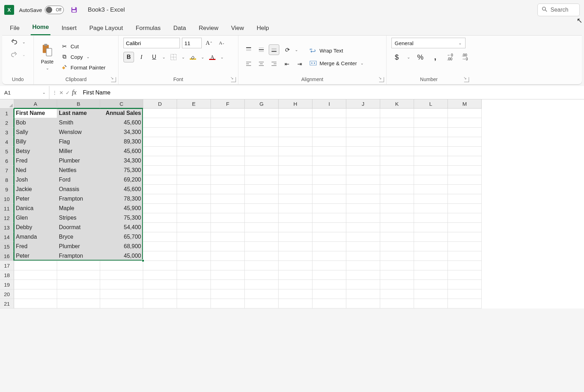 This screenshot has width=584, height=392. Describe the element at coordinates (262, 209) in the screenshot. I see `cell-G11` at that location.